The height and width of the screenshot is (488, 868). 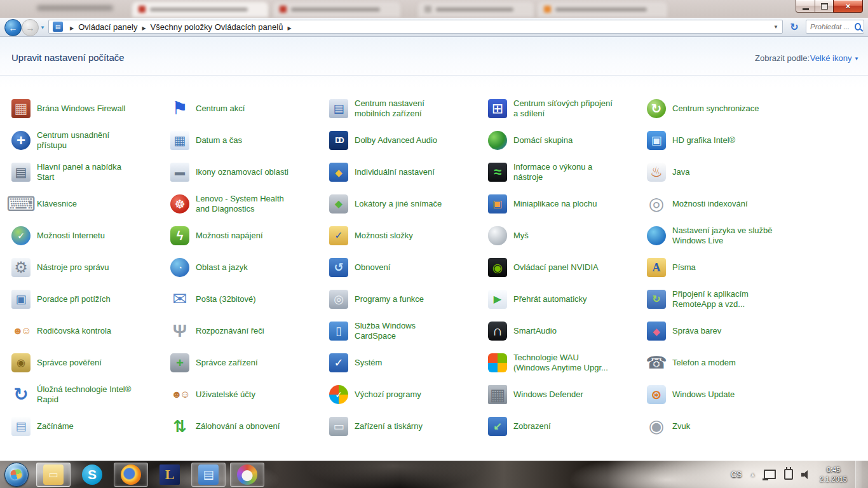 What do you see at coordinates (409, 204) in the screenshot?
I see `cp-item: ◆Lokátory a jiné snímače` at bounding box center [409, 204].